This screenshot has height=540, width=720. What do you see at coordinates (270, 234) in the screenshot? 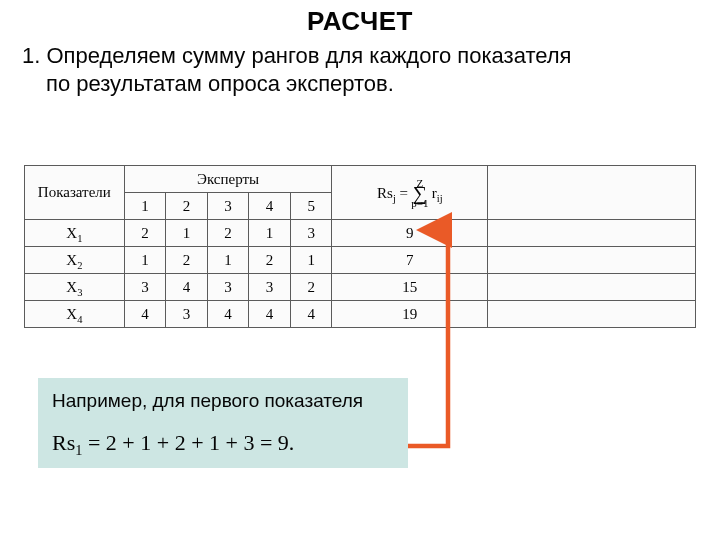
I see `row1-v4: 1` at bounding box center [270, 234].